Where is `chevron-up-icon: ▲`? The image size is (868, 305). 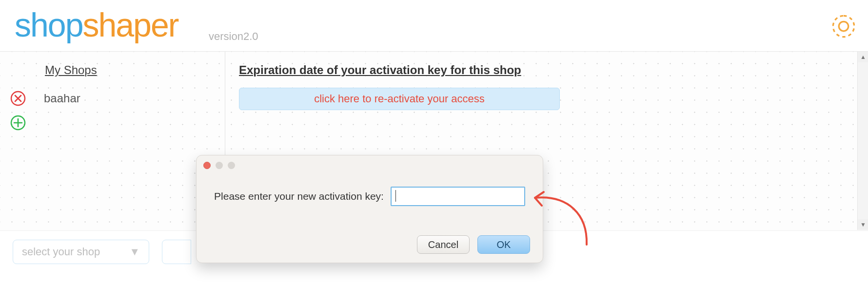
chevron-up-icon: ▲ is located at coordinates (863, 57).